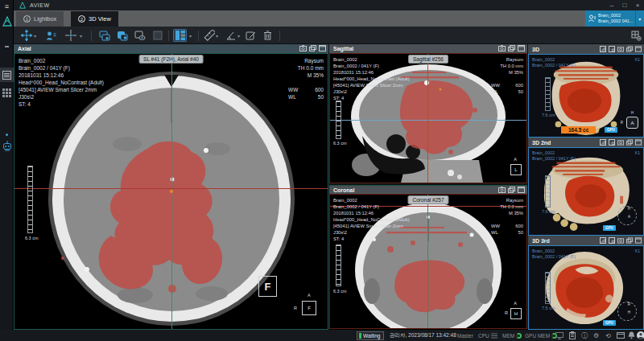 The image size is (644, 341). I want to click on restore-button: □, so click(625, 5).